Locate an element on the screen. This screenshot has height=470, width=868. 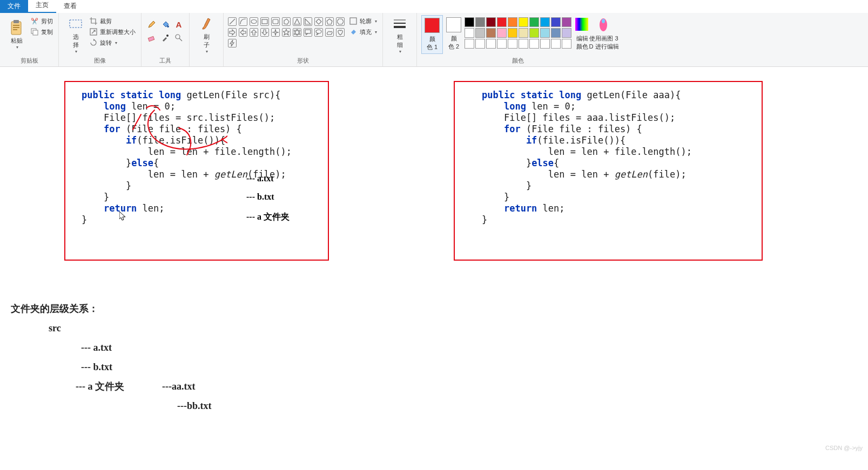
text-tool: A is located at coordinates (179, 24).